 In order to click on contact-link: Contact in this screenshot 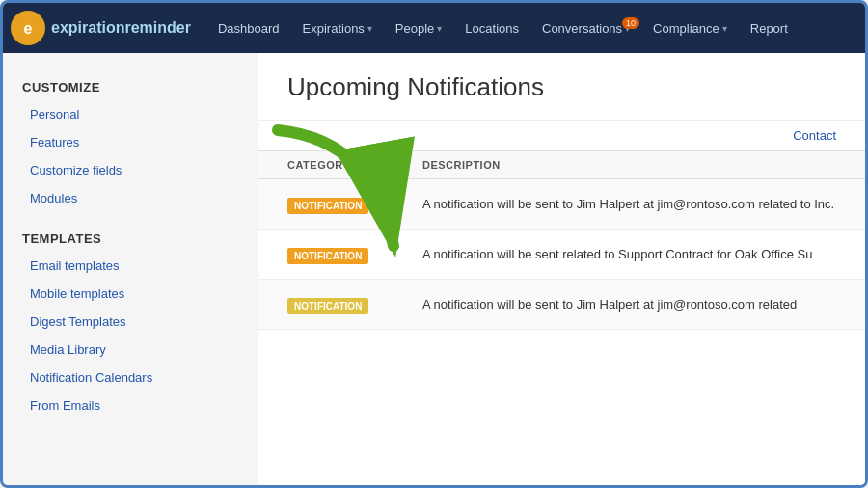, I will do `click(814, 135)`.